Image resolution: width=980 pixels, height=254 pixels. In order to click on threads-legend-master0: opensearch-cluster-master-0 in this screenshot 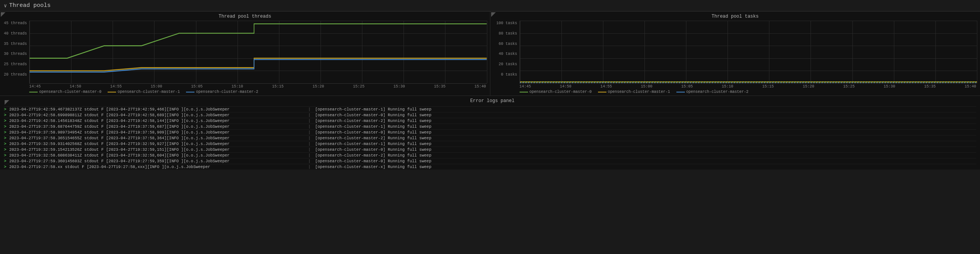, I will do `click(65, 92)`.